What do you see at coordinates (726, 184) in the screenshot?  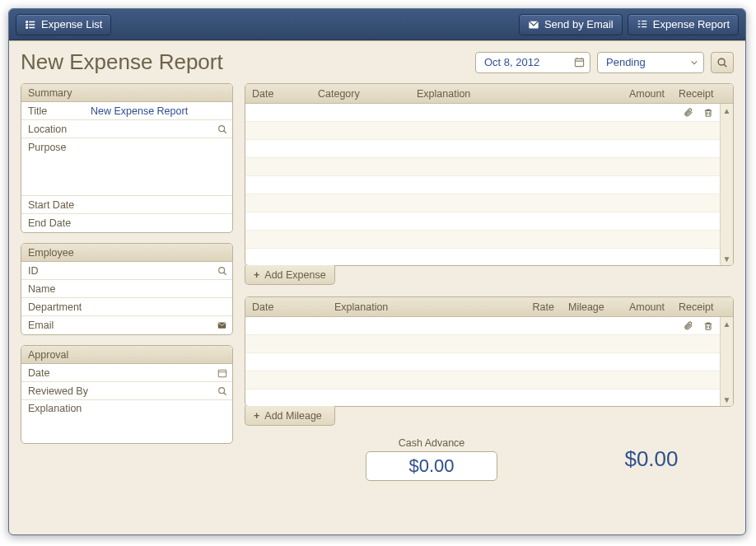 I see `expense-scrollbar: ▲ ▼` at bounding box center [726, 184].